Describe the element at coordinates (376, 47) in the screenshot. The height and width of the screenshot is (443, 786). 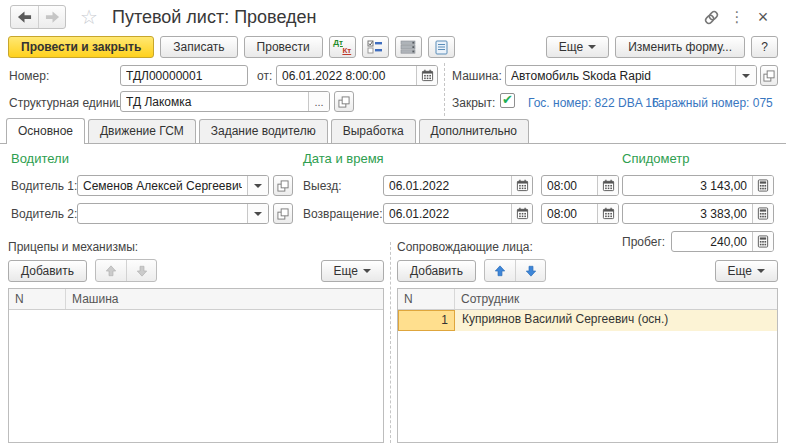
I see `check-list-button` at that location.